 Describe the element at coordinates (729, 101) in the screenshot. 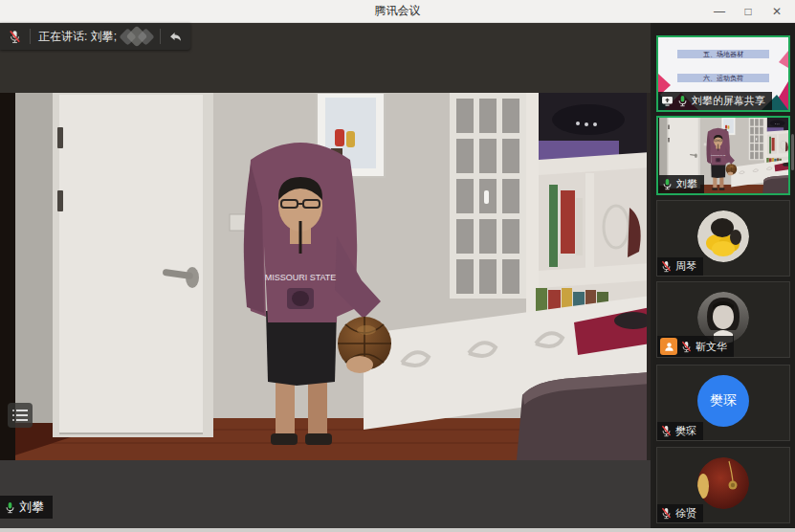

I see `participant-name: 刘攀的屏幕共享` at that location.